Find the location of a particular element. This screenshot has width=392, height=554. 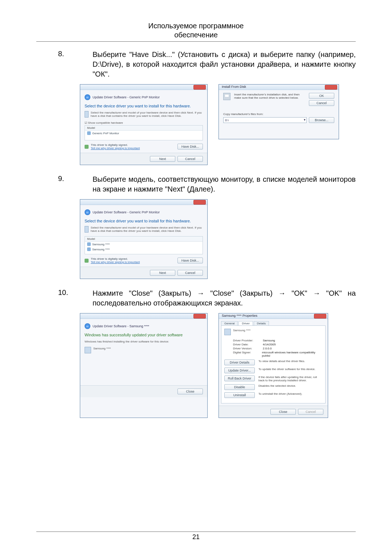

finished-subtext: Windows has finished installing the driv… is located at coordinates (144, 342).